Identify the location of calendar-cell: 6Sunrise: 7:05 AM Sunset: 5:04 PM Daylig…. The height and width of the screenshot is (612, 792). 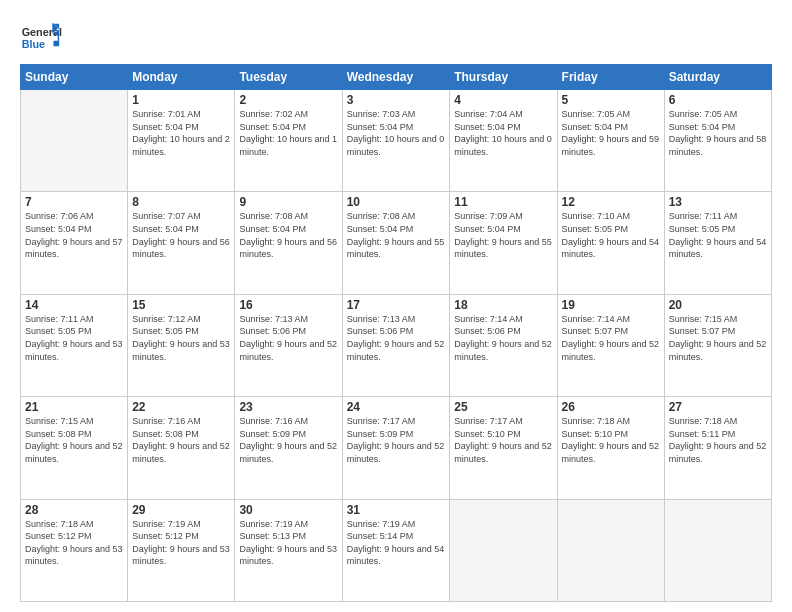
(718, 141).